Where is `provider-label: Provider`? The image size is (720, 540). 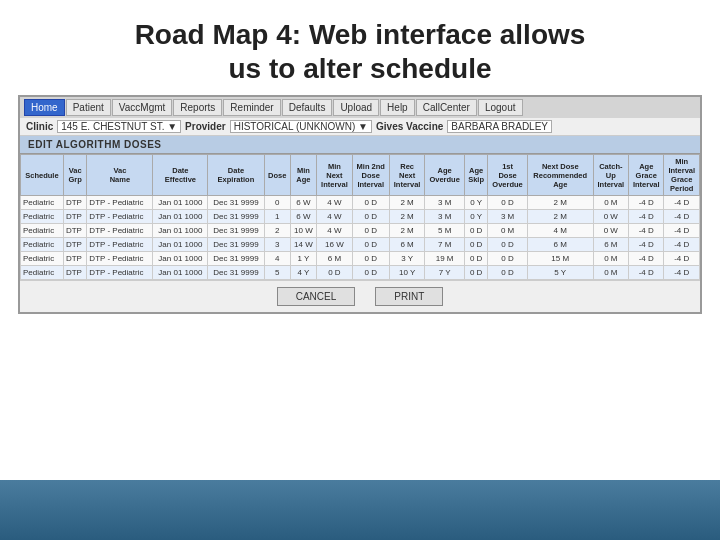 provider-label: Provider is located at coordinates (206, 126).